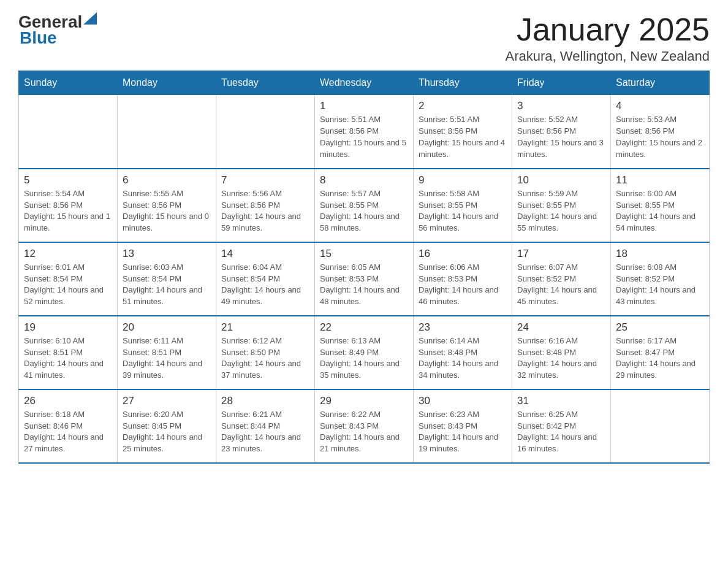 The width and height of the screenshot is (728, 563). I want to click on day-number: 10, so click(561, 180).